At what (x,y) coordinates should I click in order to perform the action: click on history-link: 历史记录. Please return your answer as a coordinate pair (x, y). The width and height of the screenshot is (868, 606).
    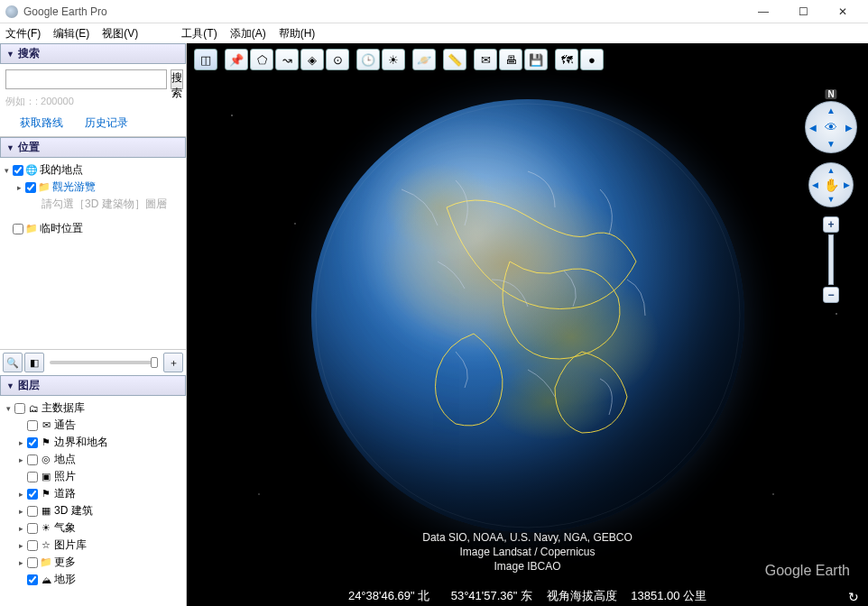
    Looking at the image, I should click on (106, 123).